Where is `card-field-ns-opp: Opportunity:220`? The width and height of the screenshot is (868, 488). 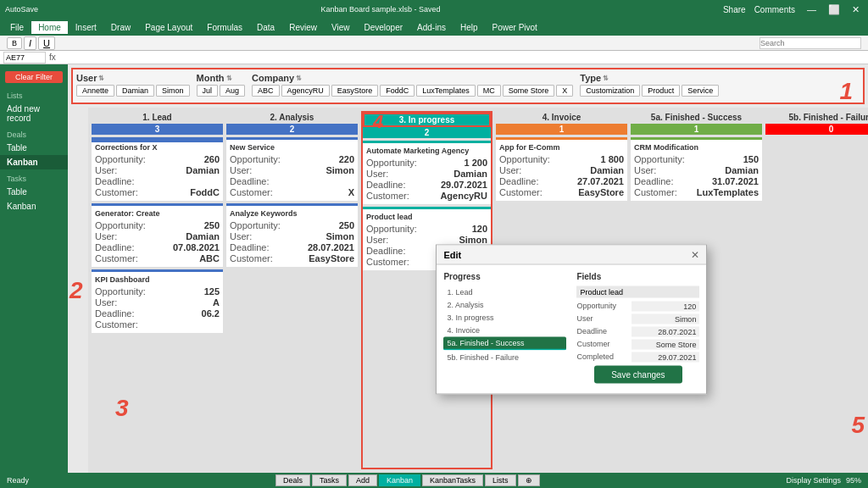 card-field-ns-opp: Opportunity:220 is located at coordinates (292, 159).